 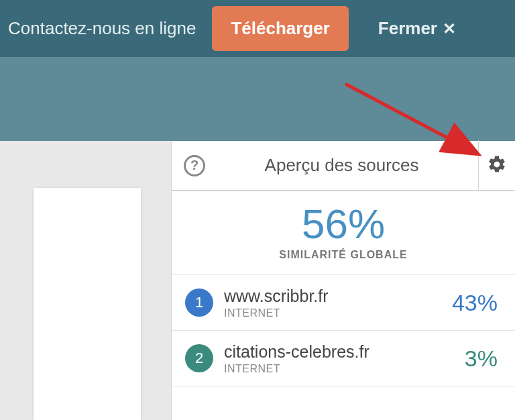 I want to click on document-preview, so click(x=87, y=304).